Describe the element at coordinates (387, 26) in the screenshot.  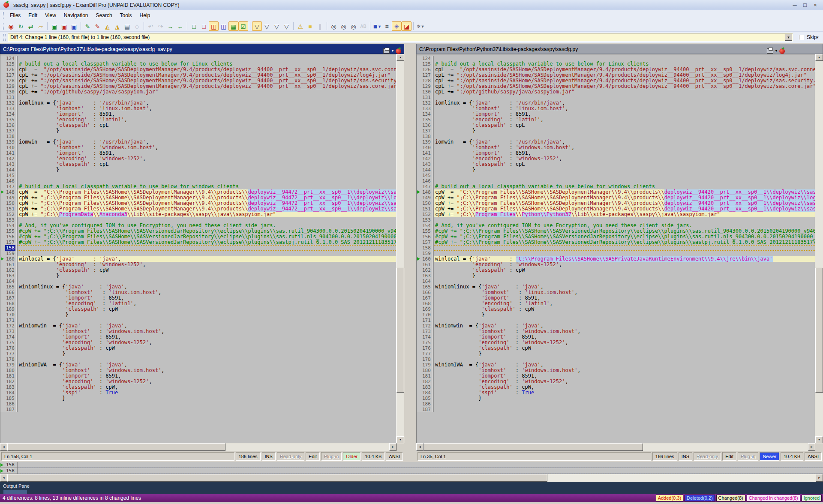
I see `word-wrap-icon: ≡` at that location.